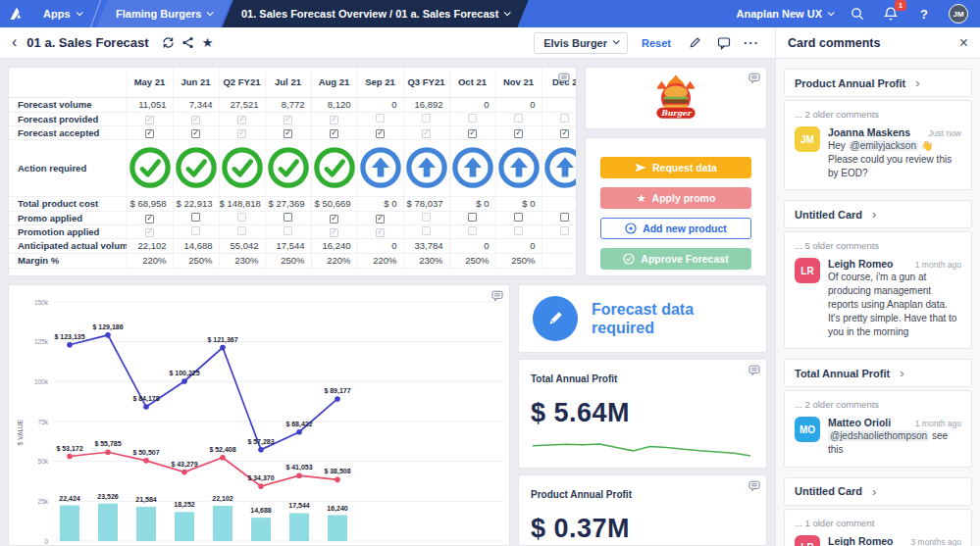 Image resolution: width=980 pixels, height=546 pixels. Describe the element at coordinates (878, 372) in the screenshot. I see `thread-card-link: Total Annual Profit›` at that location.